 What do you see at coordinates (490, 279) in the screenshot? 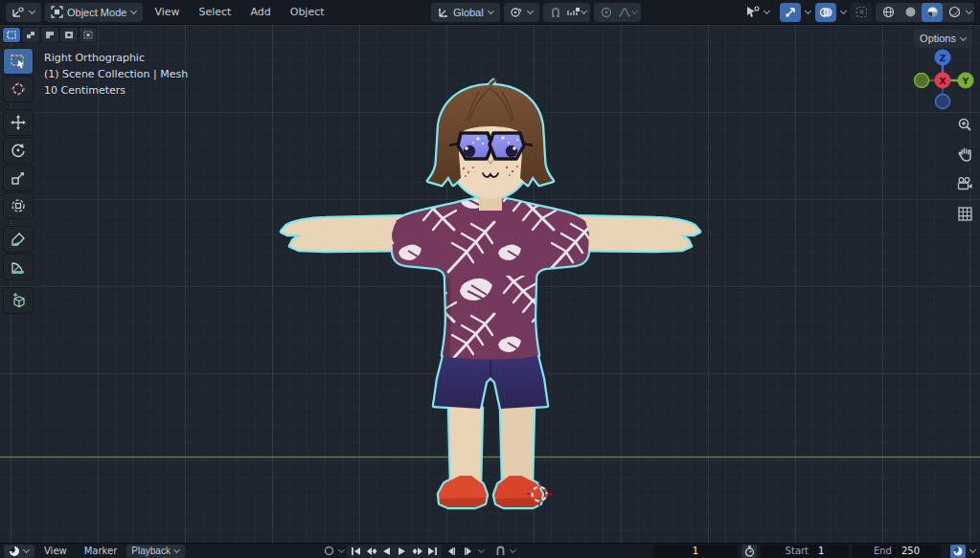
I see `shirt` at bounding box center [490, 279].